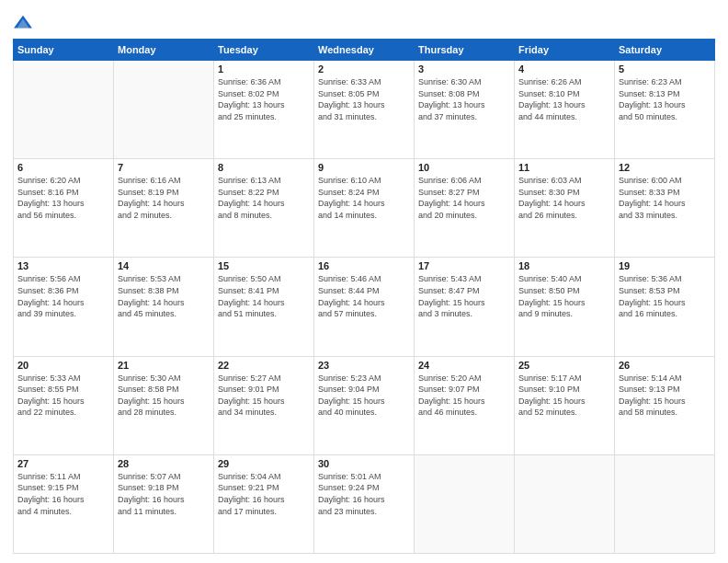 Image resolution: width=728 pixels, height=563 pixels. Describe the element at coordinates (364, 208) in the screenshot. I see `day-cell: 9Sunrise: 6:10 AM Sunset: 8:24 PM Daylig…` at that location.